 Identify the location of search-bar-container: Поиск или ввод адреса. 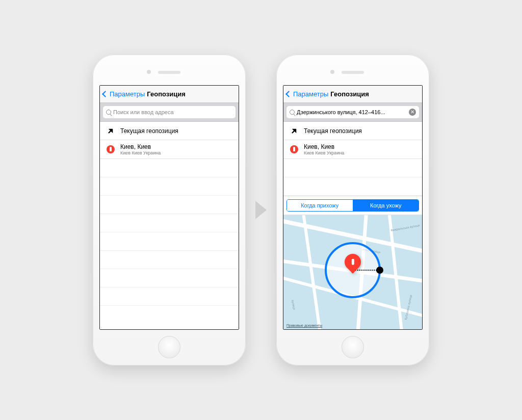
(169, 112).